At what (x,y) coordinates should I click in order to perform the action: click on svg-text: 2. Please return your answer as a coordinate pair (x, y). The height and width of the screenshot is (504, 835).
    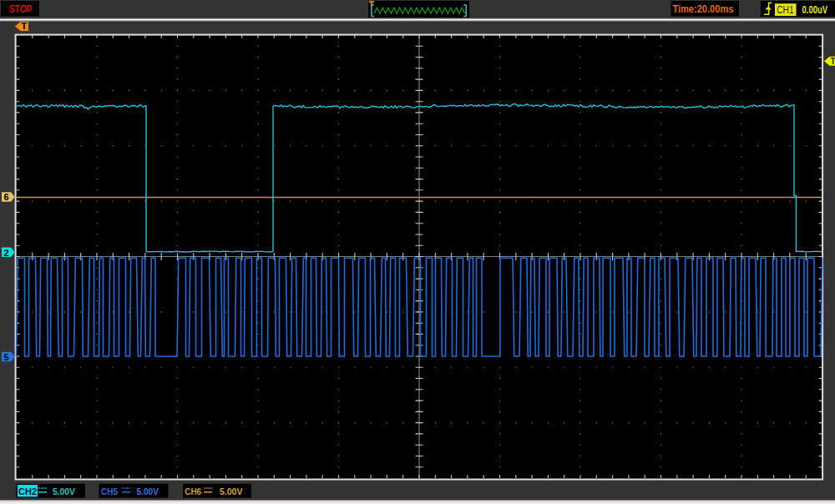
    Looking at the image, I should click on (7, 253).